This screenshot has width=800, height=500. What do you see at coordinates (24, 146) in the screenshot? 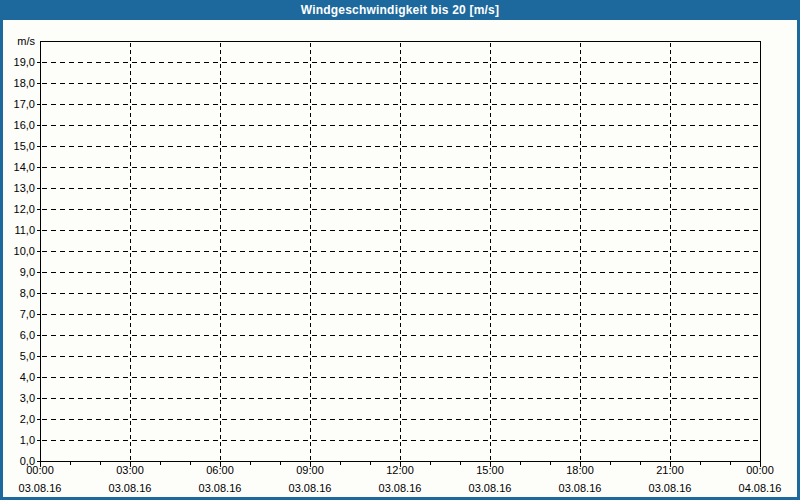
I see `y-axis-tick-label: 15,0` at bounding box center [24, 146].